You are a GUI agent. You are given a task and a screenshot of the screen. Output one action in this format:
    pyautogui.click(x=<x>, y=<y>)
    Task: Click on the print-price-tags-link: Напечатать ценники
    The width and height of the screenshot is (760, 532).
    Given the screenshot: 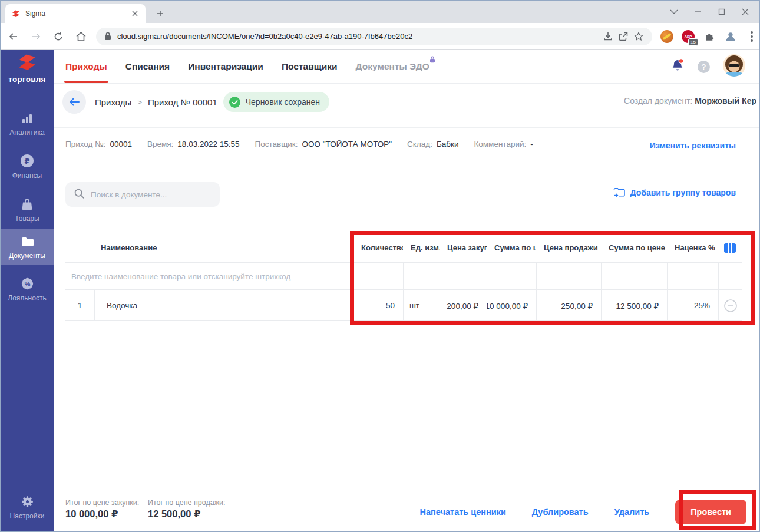 What is the action you would take?
    pyautogui.click(x=463, y=512)
    